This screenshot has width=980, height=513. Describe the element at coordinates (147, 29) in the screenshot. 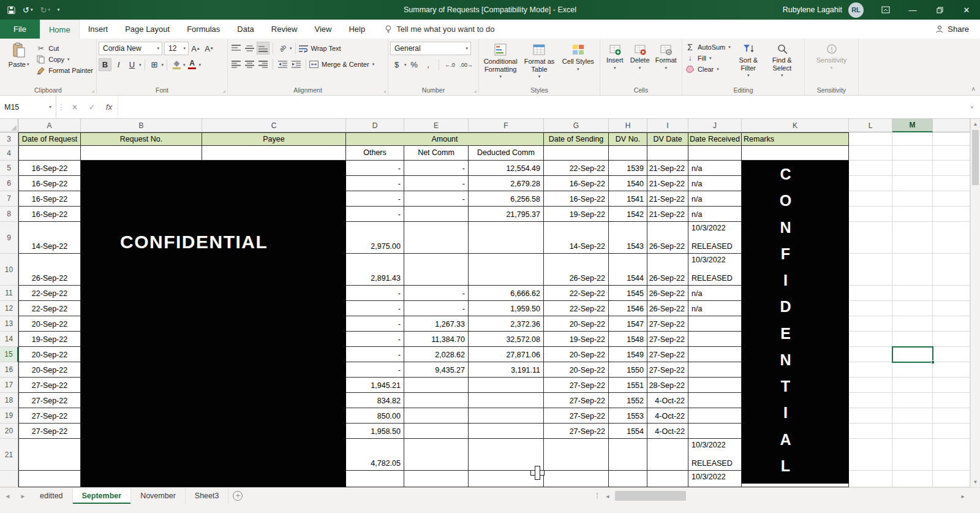

I see `tab-page-layout: Page Layout` at that location.